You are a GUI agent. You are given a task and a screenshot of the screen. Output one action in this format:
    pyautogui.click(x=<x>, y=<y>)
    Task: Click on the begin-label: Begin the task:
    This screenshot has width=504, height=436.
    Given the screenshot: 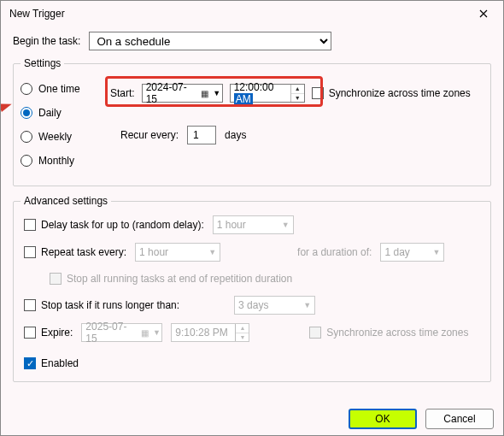 What is the action you would take?
    pyautogui.click(x=46, y=41)
    